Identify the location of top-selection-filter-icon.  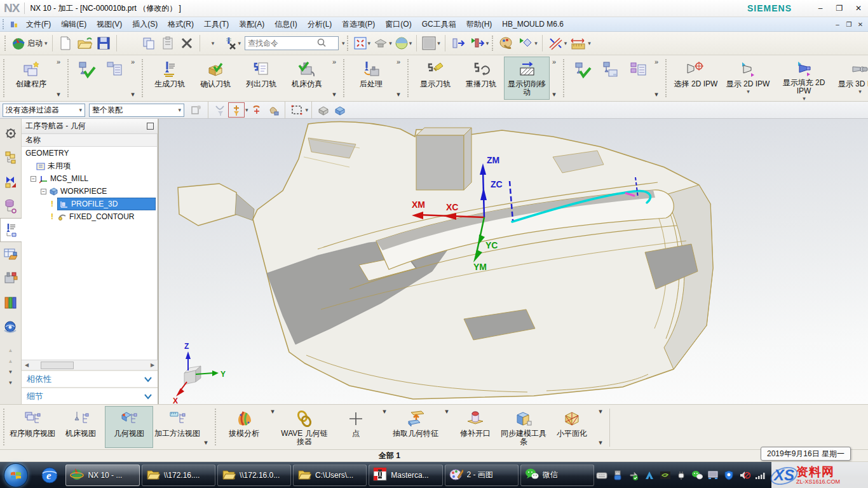
(236, 110).